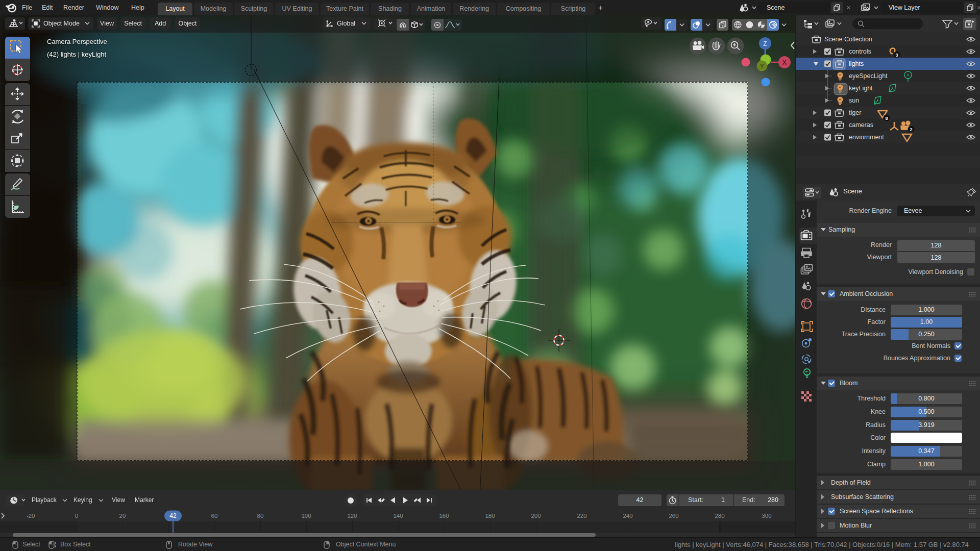 The width and height of the screenshot is (980, 551). I want to click on svg-text: 3, so click(896, 55).